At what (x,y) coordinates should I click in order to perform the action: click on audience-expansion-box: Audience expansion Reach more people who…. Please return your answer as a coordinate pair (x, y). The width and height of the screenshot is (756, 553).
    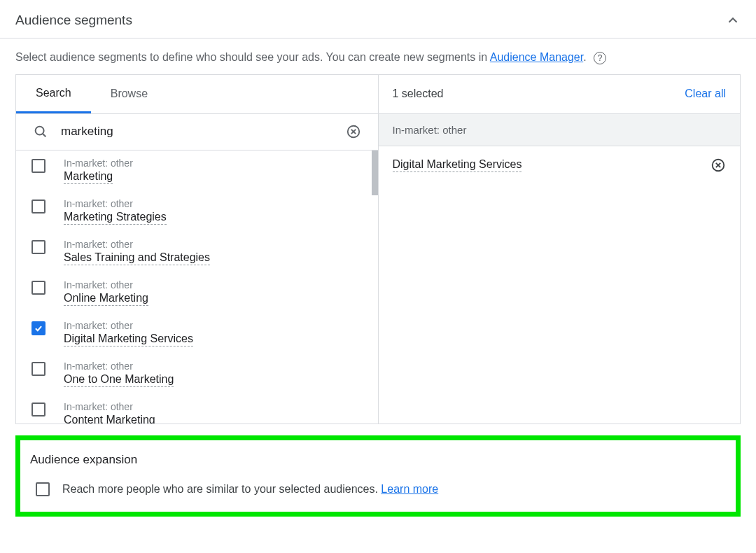
    Looking at the image, I should click on (378, 476).